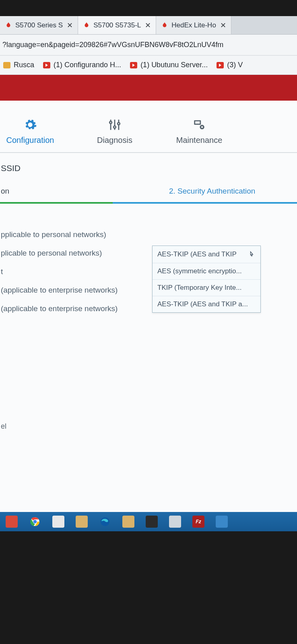 Image resolution: width=297 pixels, height=644 pixels. I want to click on bookmark-item: (1) Configurando H..., so click(82, 65).